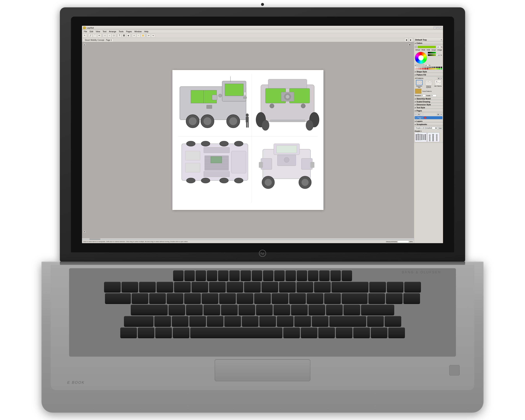  I want to click on key-rbracket, so click(333, 299).